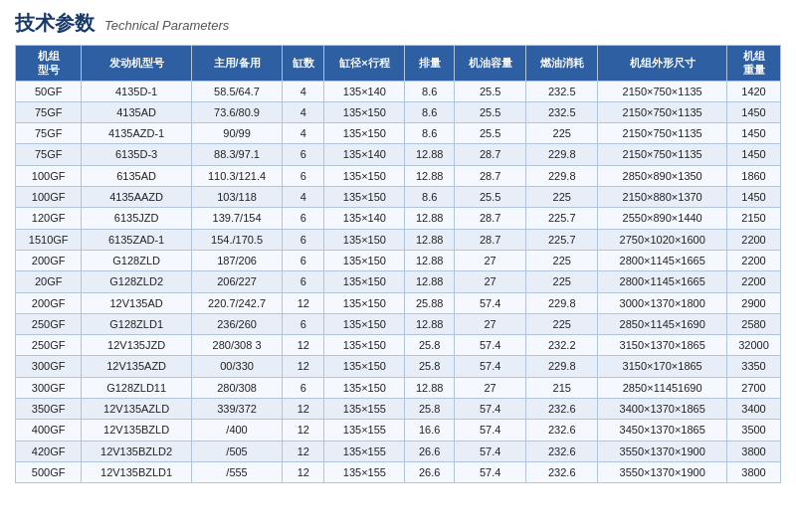 The width and height of the screenshot is (796, 532). Describe the element at coordinates (430, 451) in the screenshot. I see `cell-displacement: 26.6` at that location.